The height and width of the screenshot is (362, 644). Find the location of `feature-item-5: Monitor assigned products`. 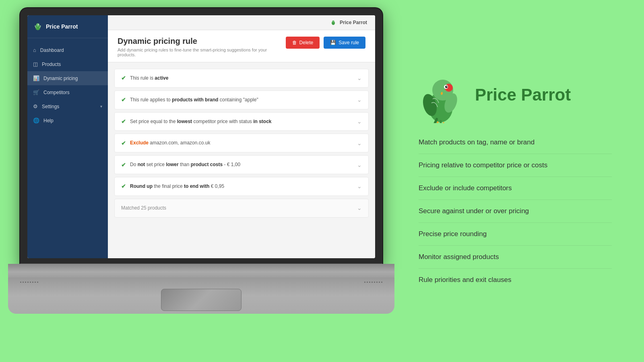

feature-item-5: Monitor assigned products is located at coordinates (515, 257).